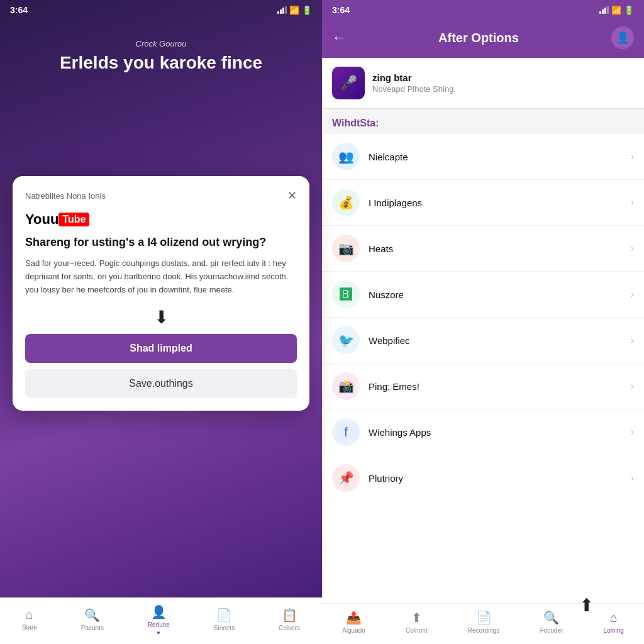 Image resolution: width=644 pixels, height=644 pixels. What do you see at coordinates (414, 89) in the screenshot?
I see `song-subtitle: Noveapd Plhote Shing.` at bounding box center [414, 89].